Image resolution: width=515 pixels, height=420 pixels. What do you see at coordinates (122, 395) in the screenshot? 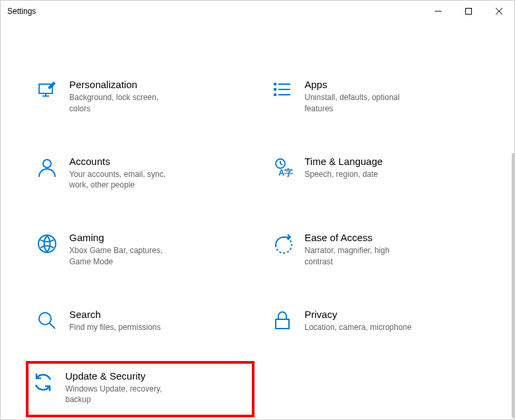
I see `tile-desc: Windows Update, recovery, backup` at bounding box center [122, 395].